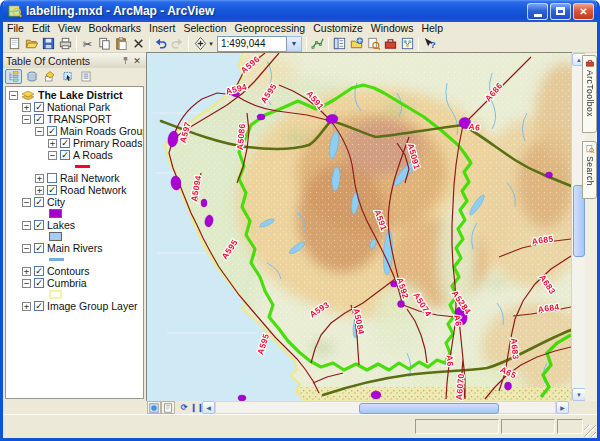 This screenshot has height=441, width=600. I want to click on layer-main-roads-group: −✓Main Roads Group, so click(74, 131).